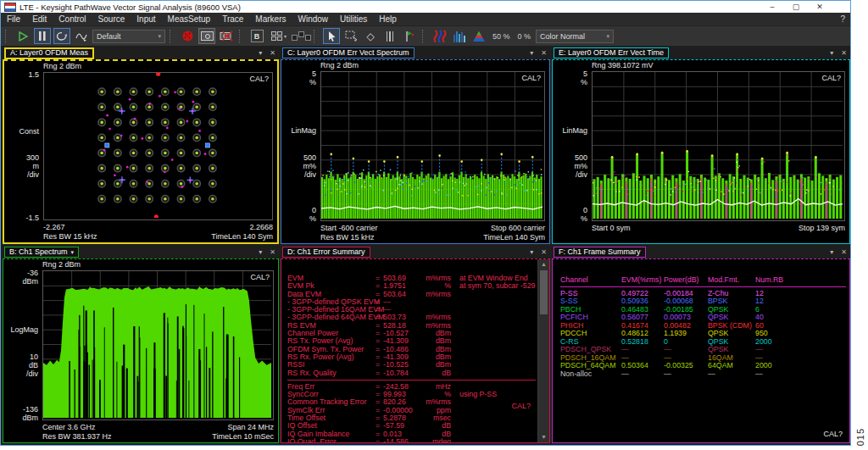 Image resolution: width=868 pixels, height=450 pixels. Describe the element at coordinates (544, 53) in the screenshot. I see `panel-c-close-icon: ✕` at that location.